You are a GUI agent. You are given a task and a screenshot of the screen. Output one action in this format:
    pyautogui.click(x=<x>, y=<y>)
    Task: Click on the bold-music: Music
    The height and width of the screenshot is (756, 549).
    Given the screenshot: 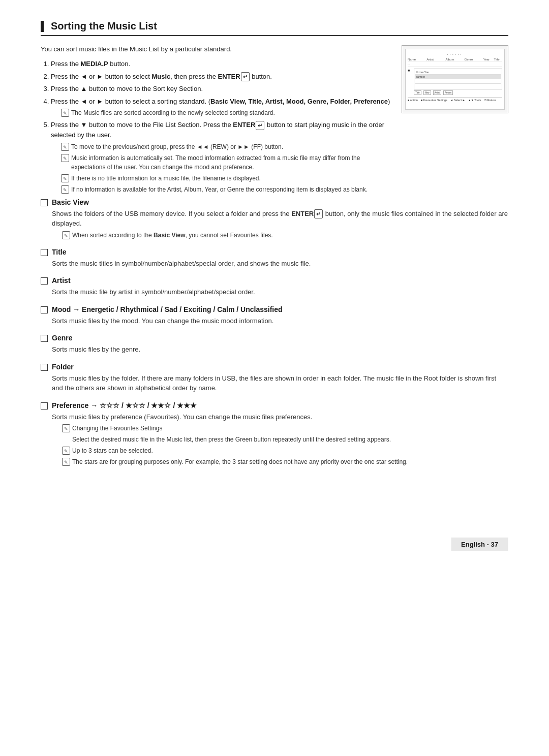 What is the action you would take?
    pyautogui.click(x=161, y=76)
    